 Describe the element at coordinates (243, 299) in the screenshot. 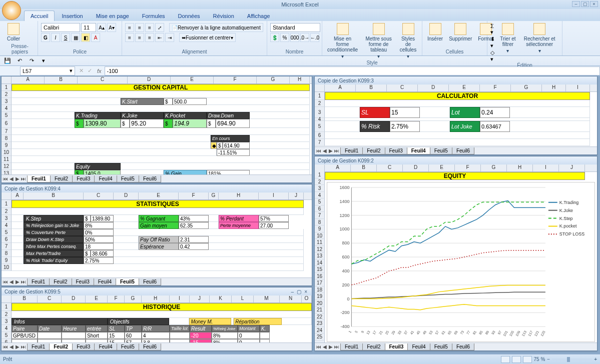

I see `col-header: L` at that location.